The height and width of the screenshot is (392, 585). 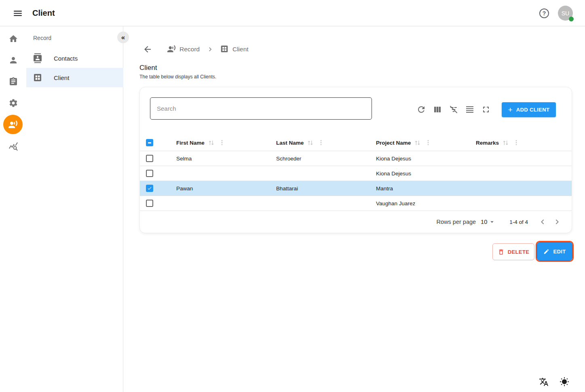 What do you see at coordinates (488, 143) in the screenshot?
I see `column-header: Remarks` at bounding box center [488, 143].